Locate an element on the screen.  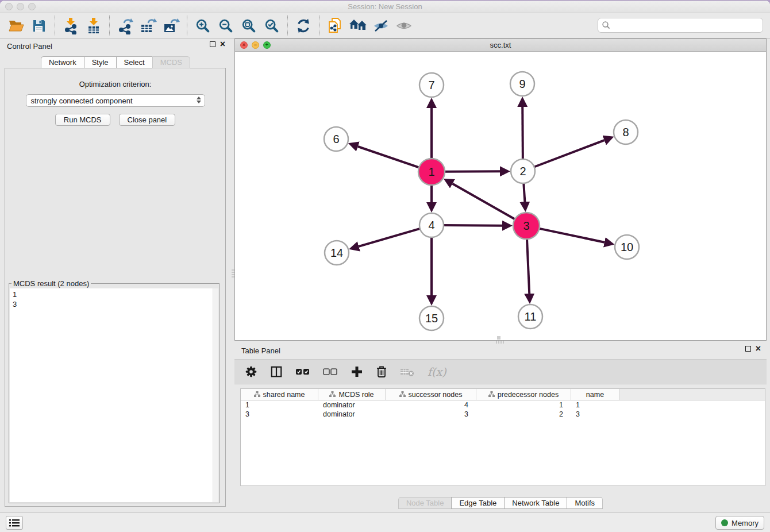
table-row: 3dominator323 is located at coordinates (503, 414).